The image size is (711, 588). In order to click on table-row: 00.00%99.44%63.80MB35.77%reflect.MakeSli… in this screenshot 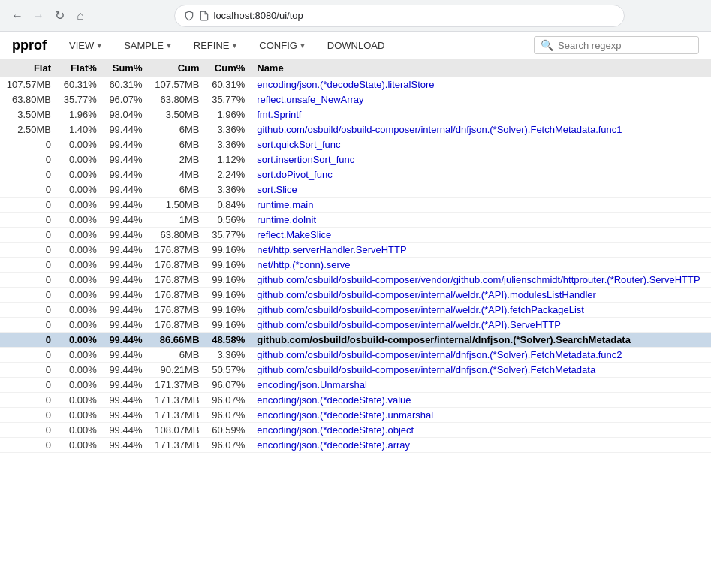, I will do `click(356, 235)`.